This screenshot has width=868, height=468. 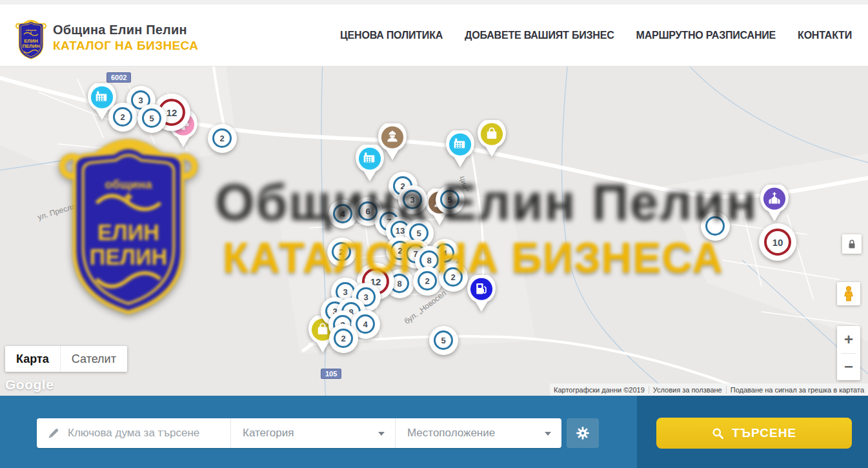 I want to click on crest-line2: ПЕЛИН, so click(x=31, y=46).